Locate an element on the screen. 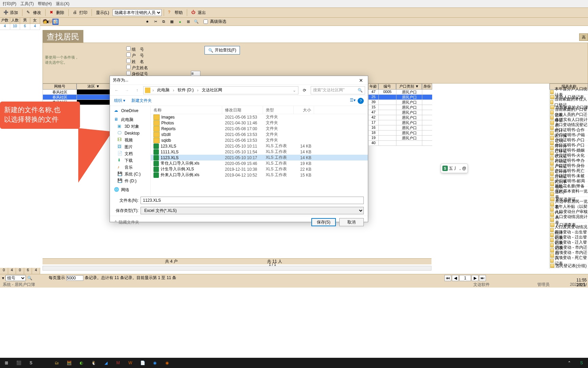 This screenshot has height=368, width=588. icon-3: ★ is located at coordinates (147, 22).